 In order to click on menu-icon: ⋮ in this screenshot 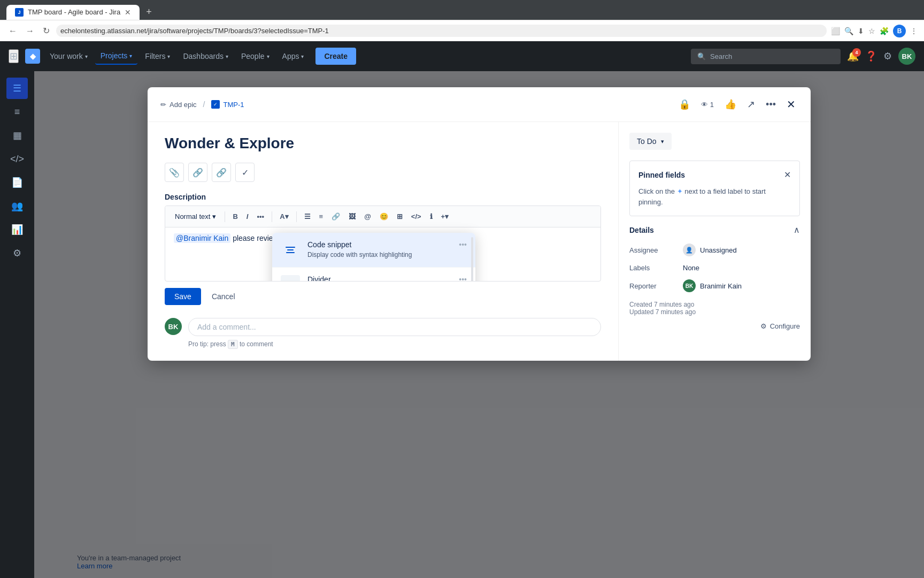, I will do `click(914, 31)`.